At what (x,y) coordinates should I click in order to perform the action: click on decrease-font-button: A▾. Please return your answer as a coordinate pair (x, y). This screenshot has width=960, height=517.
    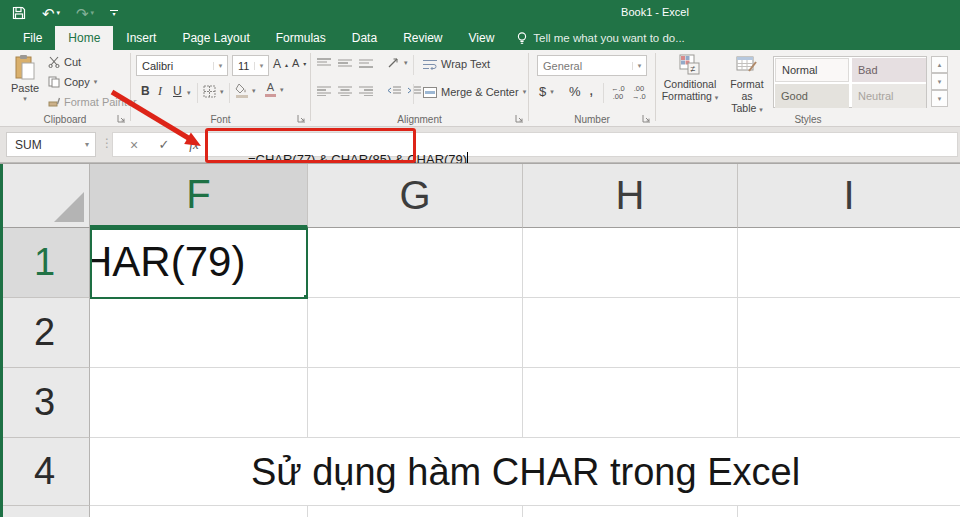
    Looking at the image, I should click on (299, 63).